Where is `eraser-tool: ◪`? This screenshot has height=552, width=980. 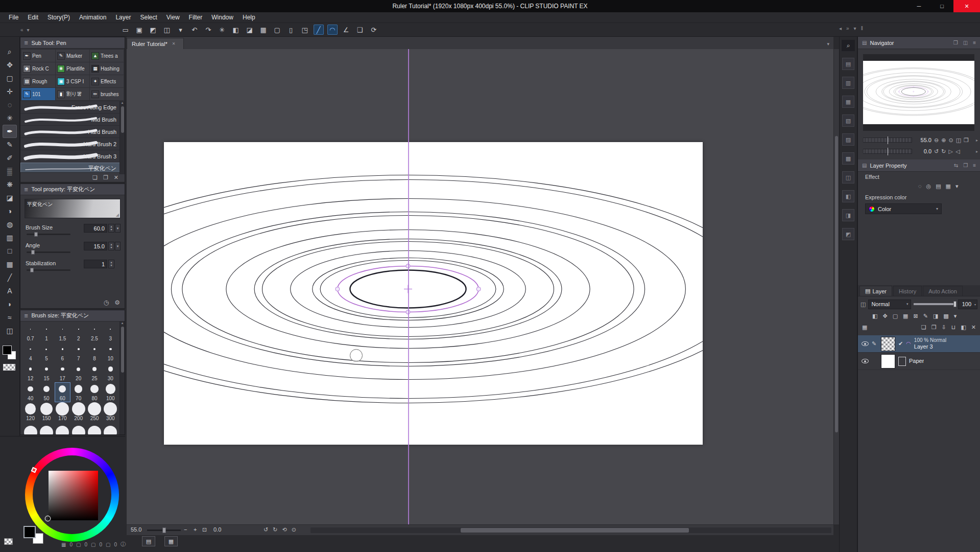 eraser-tool: ◪ is located at coordinates (10, 198).